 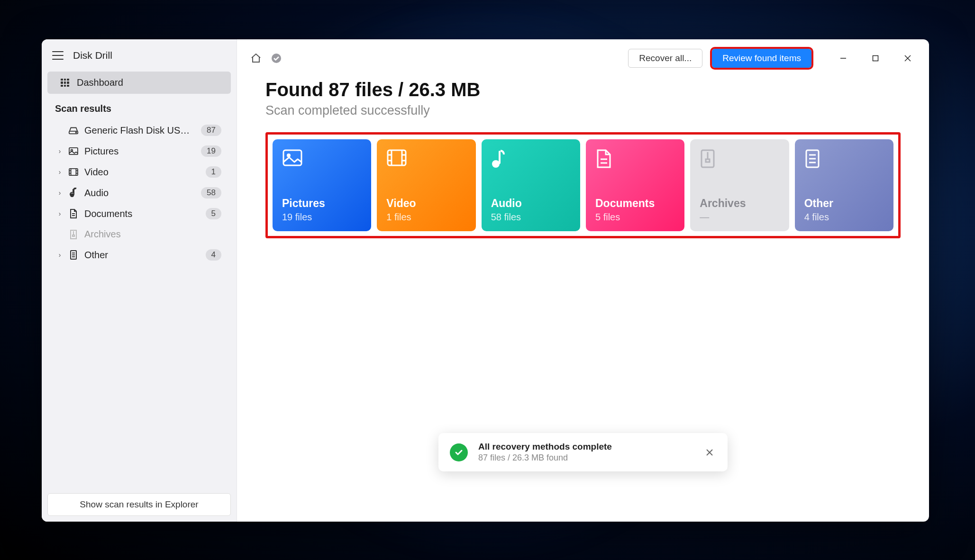 I want to click on sidebar-item-audio: › Audio 58, so click(x=139, y=193).